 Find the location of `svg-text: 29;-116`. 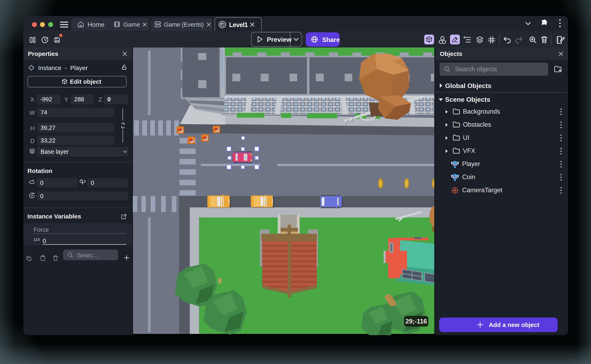

svg-text: 29;-116 is located at coordinates (416, 321).